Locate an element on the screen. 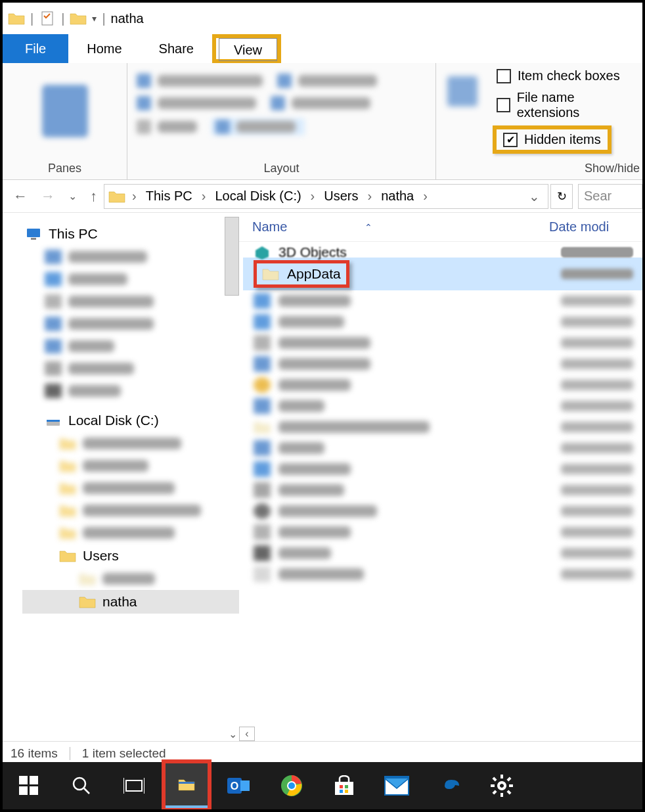 The image size is (645, 812). nav-this-pc: This PC is located at coordinates (131, 234).